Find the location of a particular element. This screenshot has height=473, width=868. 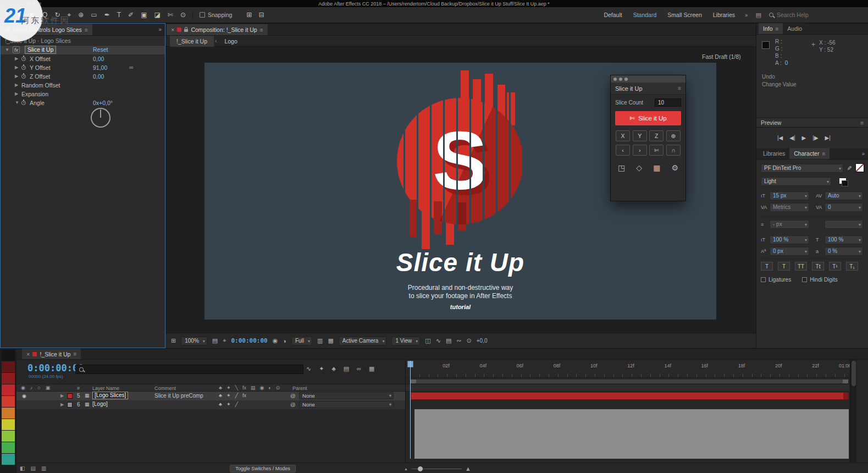

motion-blur-column-icon: ◉ is located at coordinates (262, 388).